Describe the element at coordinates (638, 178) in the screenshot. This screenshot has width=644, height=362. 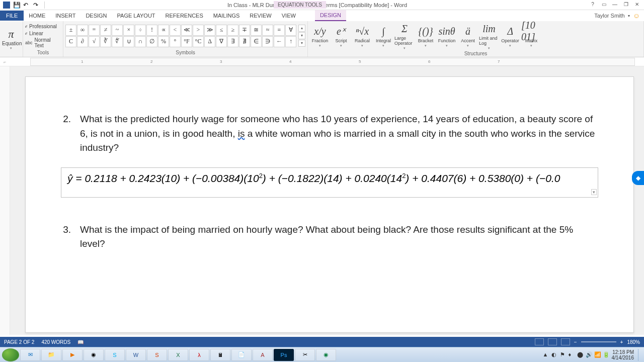
I see `dropbox-badge-icon: ◆` at that location.